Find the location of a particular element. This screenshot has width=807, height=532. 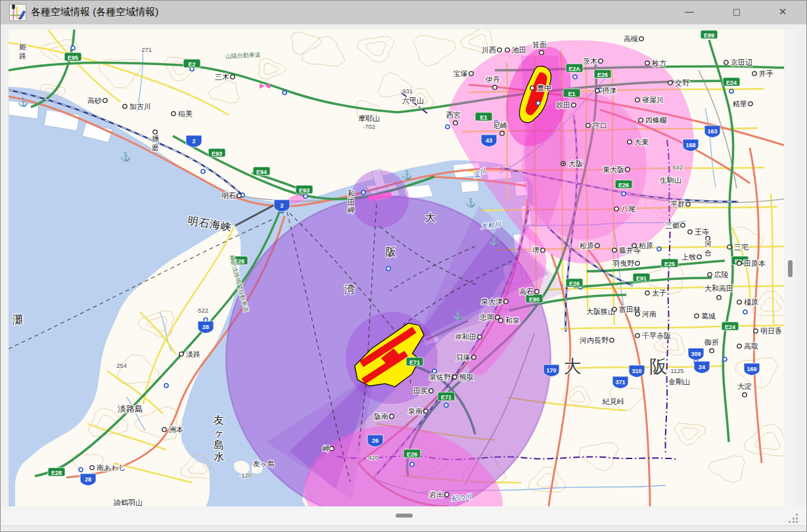

horizontal-scrollbar-thumb is located at coordinates (404, 516).